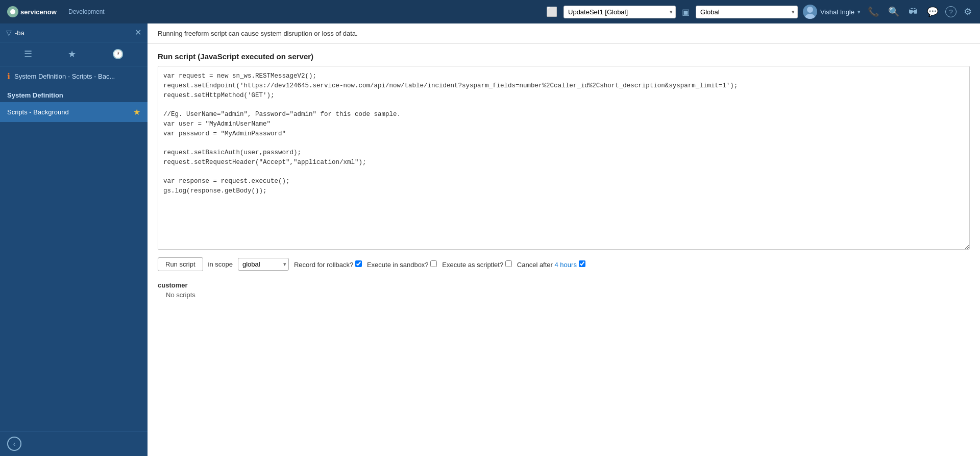 The height and width of the screenshot is (456, 980). Describe the element at coordinates (552, 12) in the screenshot. I see `mobile-icon: ⬜` at that location.